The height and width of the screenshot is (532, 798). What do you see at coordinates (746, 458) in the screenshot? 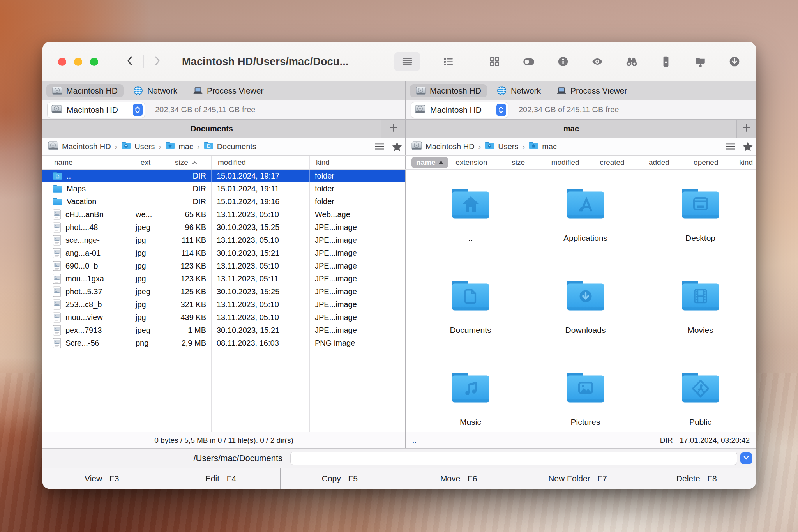
I see `command-history-button` at bounding box center [746, 458].